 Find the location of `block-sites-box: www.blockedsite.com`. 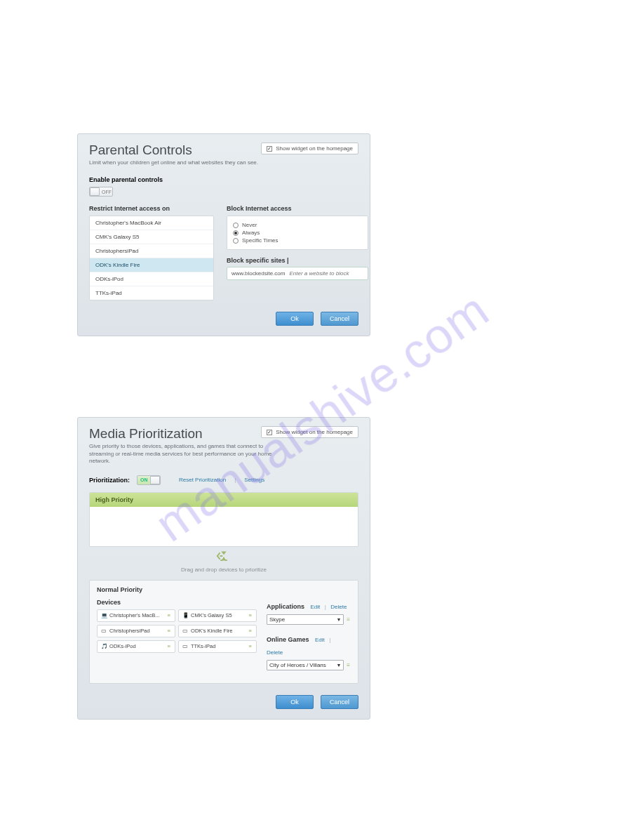

block-sites-box: www.blockedsite.com is located at coordinates (297, 274).